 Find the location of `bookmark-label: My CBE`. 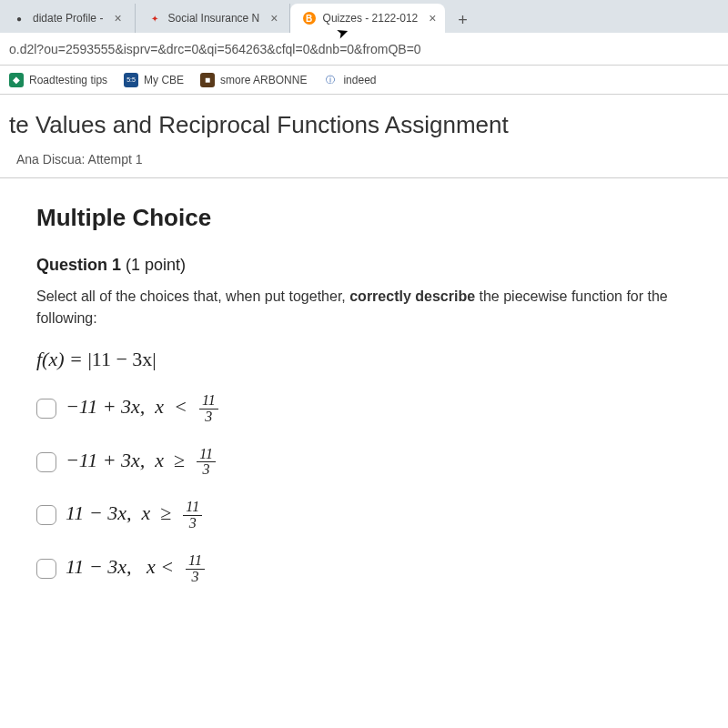

bookmark-label: My CBE is located at coordinates (164, 80).